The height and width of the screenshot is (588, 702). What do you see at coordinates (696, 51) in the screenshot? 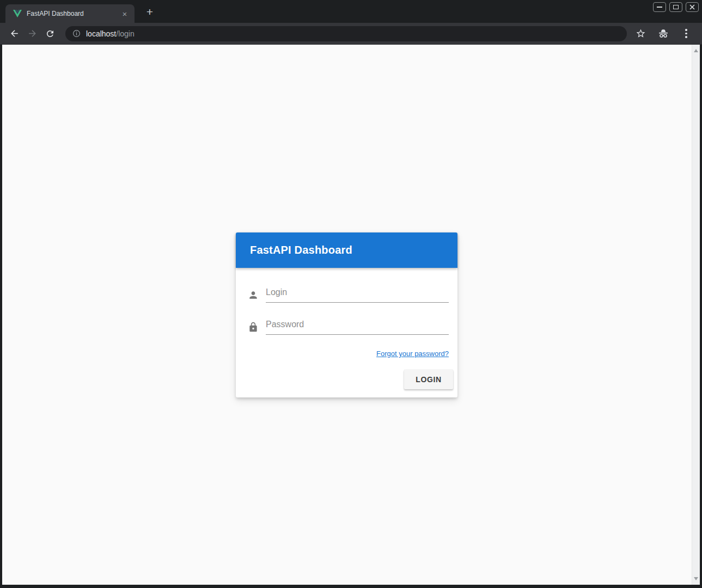
I see `scroll-up-icon` at bounding box center [696, 51].